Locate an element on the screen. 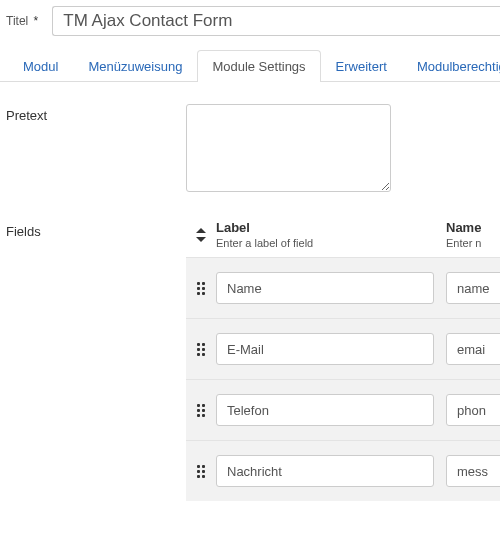 The height and width of the screenshot is (555, 500). title-row: Titel * is located at coordinates (250, 23).